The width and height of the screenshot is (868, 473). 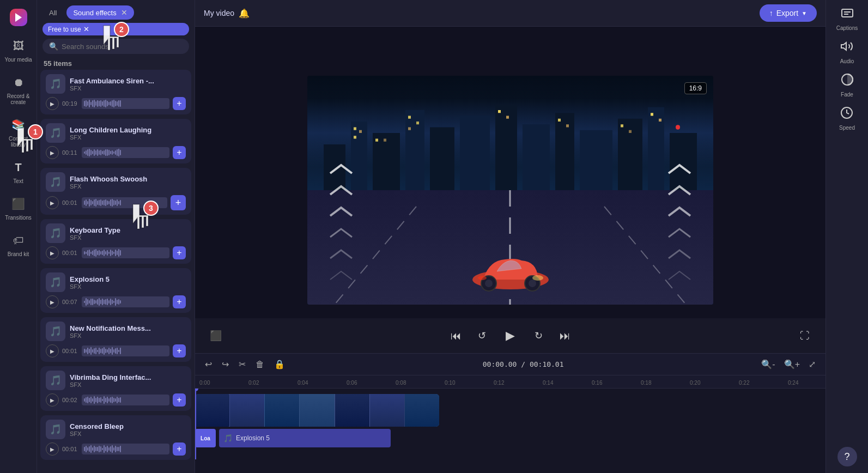 I want to click on filter-free-chip: Free to use ✕, so click(x=116, y=29).